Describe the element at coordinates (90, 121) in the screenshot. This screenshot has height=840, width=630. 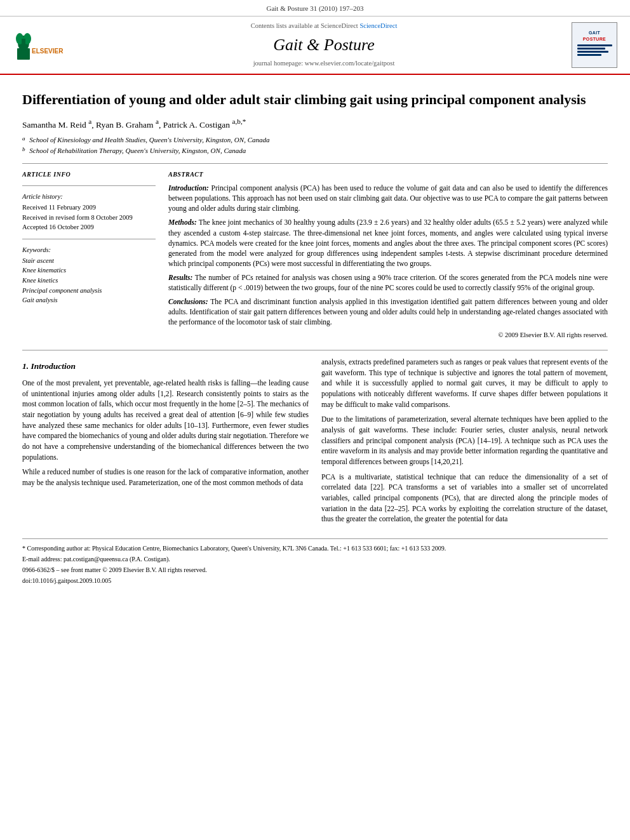
I see `author-sup-a: a` at that location.